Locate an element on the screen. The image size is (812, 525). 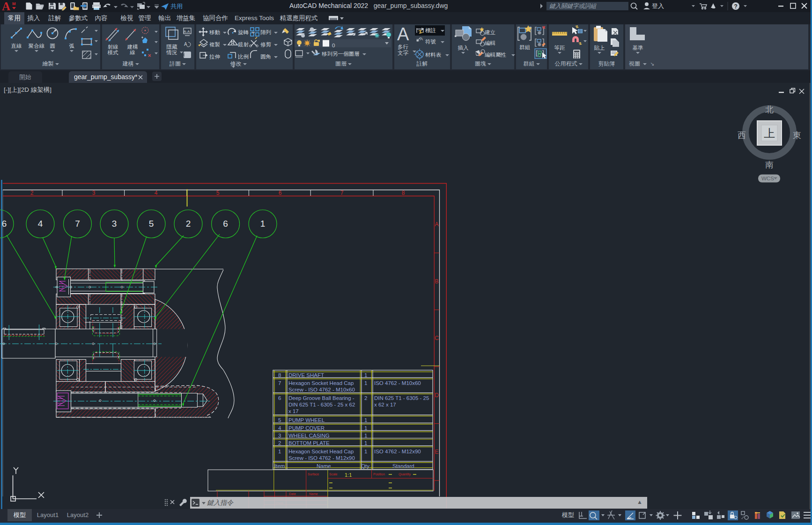
svg-text: ISO 4762 - M10x60 is located at coordinates (398, 383).